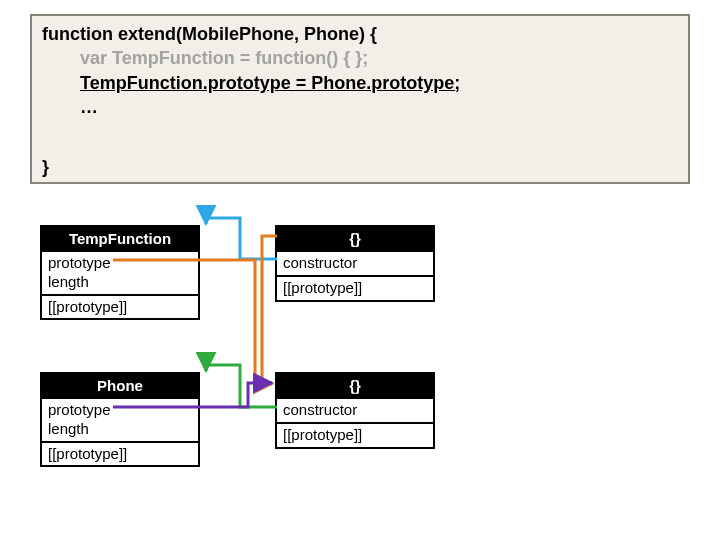  What do you see at coordinates (360, 34) in the screenshot?
I see `code-signature: function extend(MobilePhone, Phone) {` at bounding box center [360, 34].